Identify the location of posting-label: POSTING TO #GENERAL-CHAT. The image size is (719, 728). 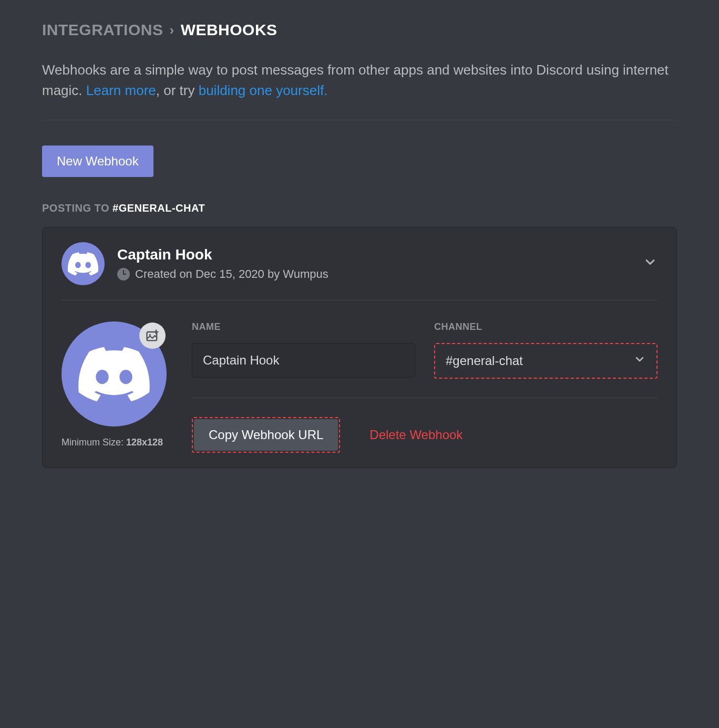
(359, 208).